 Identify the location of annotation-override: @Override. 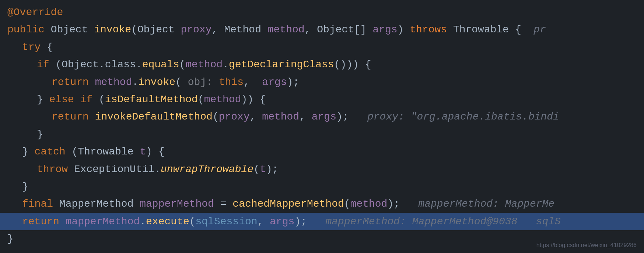
(35, 13).